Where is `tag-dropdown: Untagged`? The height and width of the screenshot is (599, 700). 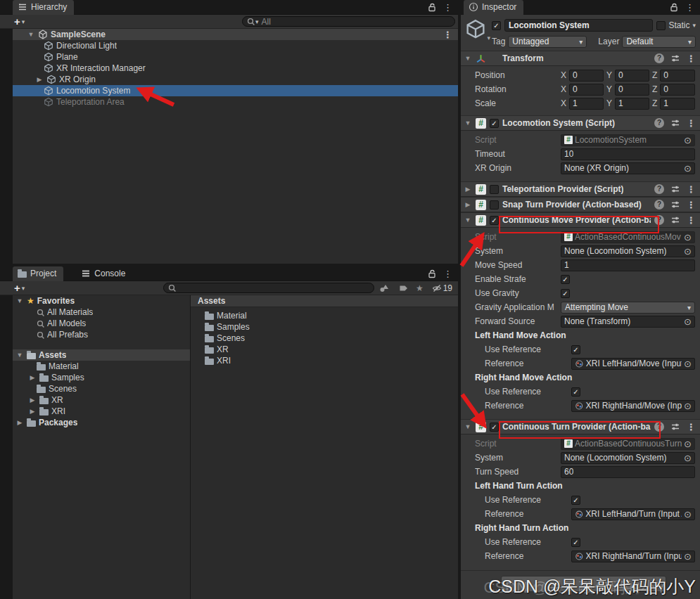 tag-dropdown: Untagged is located at coordinates (547, 42).